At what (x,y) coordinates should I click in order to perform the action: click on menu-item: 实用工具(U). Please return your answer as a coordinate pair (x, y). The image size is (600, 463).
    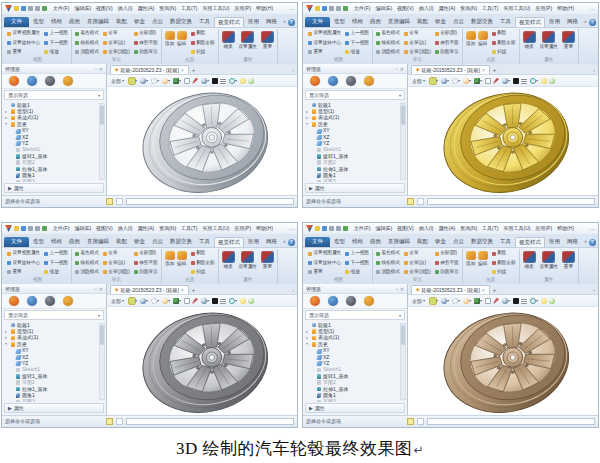
    Looking at the image, I should click on (216, 8).